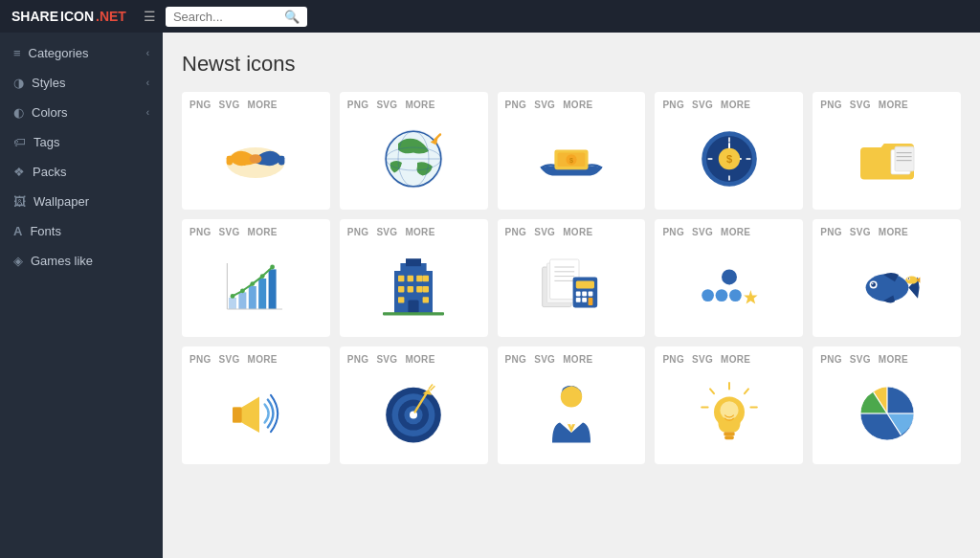 This screenshot has height=558, width=980. What do you see at coordinates (81, 142) in the screenshot?
I see `sidebar-item-tags: 🏷 Tags` at bounding box center [81, 142].